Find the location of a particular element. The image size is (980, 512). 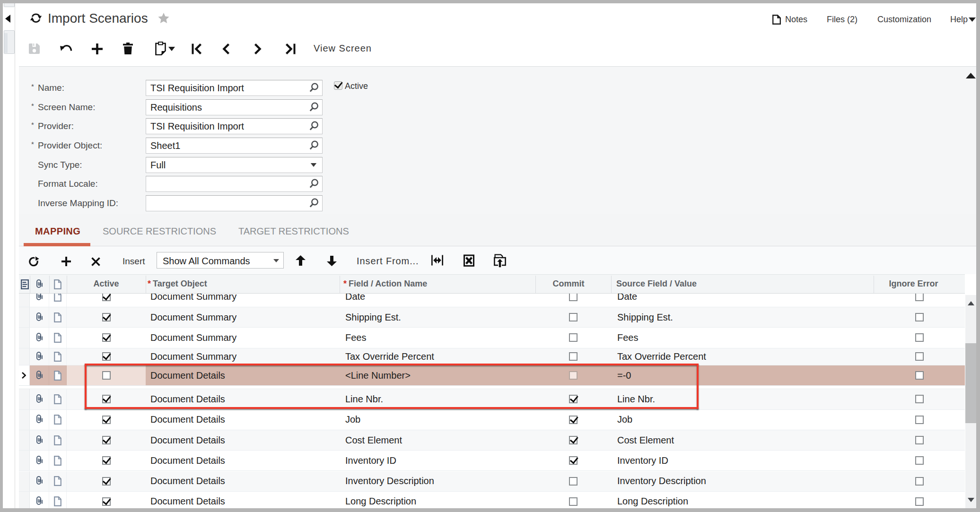

field-action-name-cell: Long Description is located at coordinates (438, 500).